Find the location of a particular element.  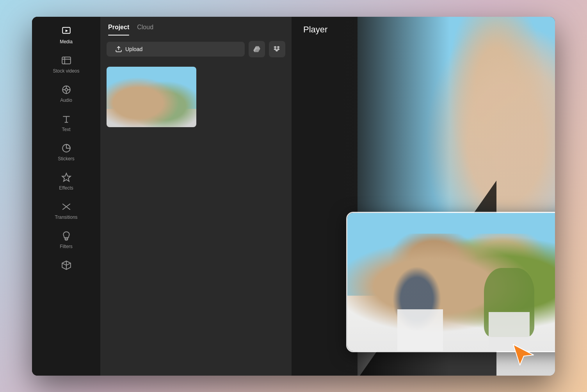

upload-button: Upload is located at coordinates (176, 49).